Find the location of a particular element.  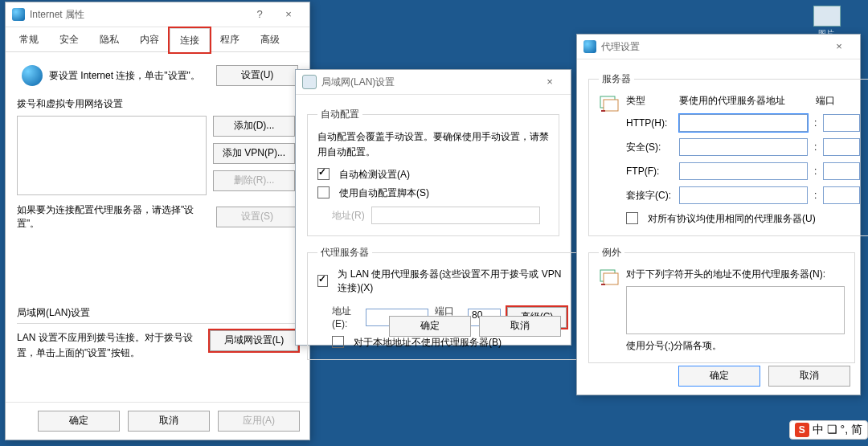

internet-footer: 确定 取消 应用(A) is located at coordinates (158, 421).